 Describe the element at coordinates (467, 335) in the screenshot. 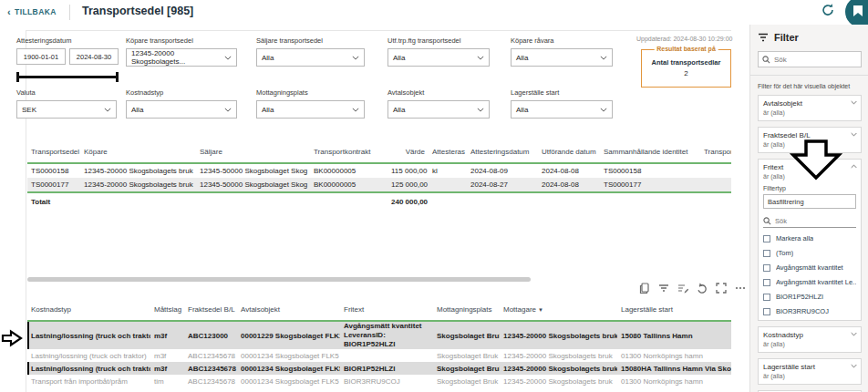

I see `cell: Skogsbolaget Bruk` at that location.